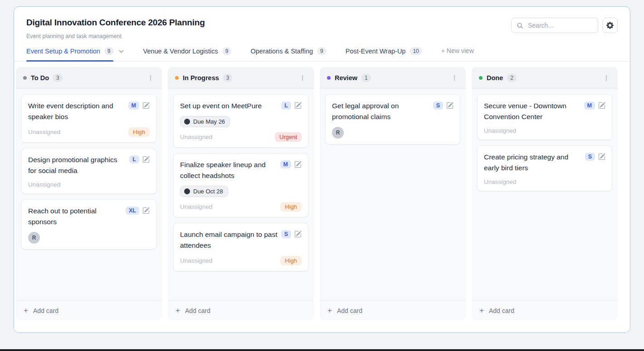  Describe the element at coordinates (393, 195) in the screenshot. I see `column-body: Get legal approval on promotional claims…` at that location.